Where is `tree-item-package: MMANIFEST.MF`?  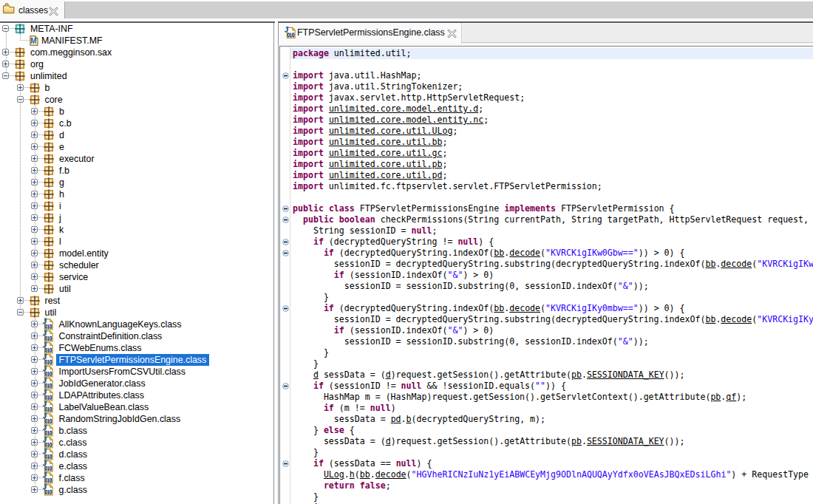 tree-item-package: MMANIFEST.MF is located at coordinates (137, 41).